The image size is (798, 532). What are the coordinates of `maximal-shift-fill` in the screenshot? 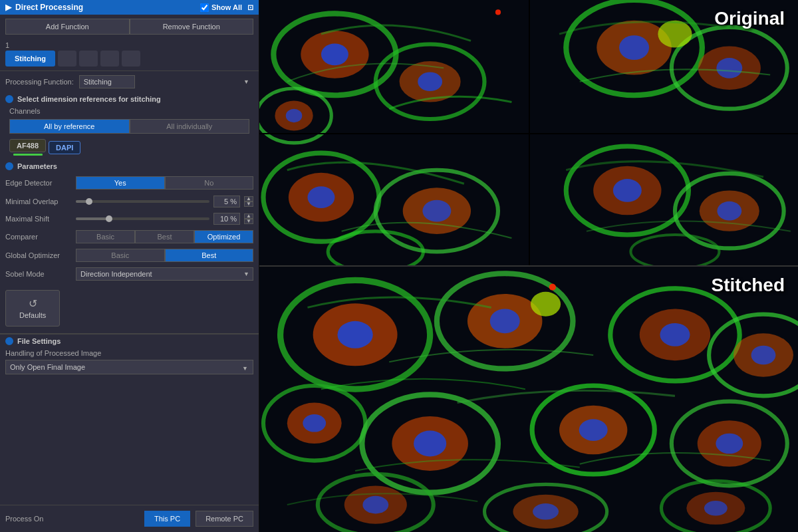 It's located at (92, 219).